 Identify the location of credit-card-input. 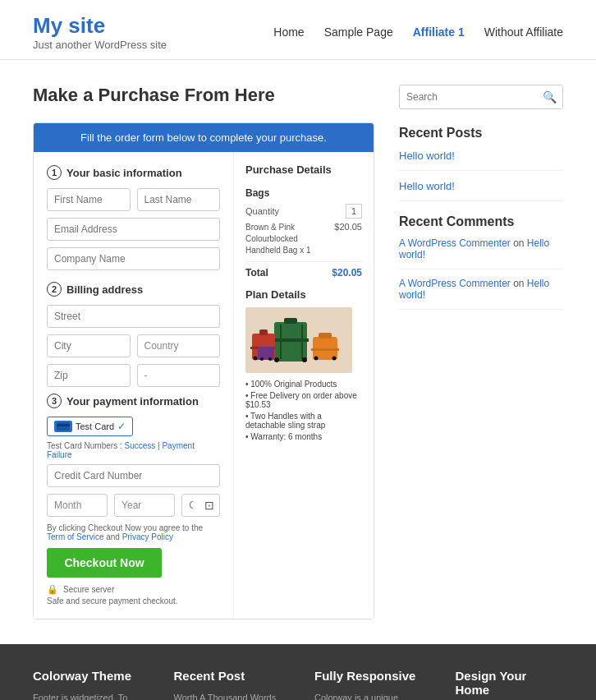
(133, 476).